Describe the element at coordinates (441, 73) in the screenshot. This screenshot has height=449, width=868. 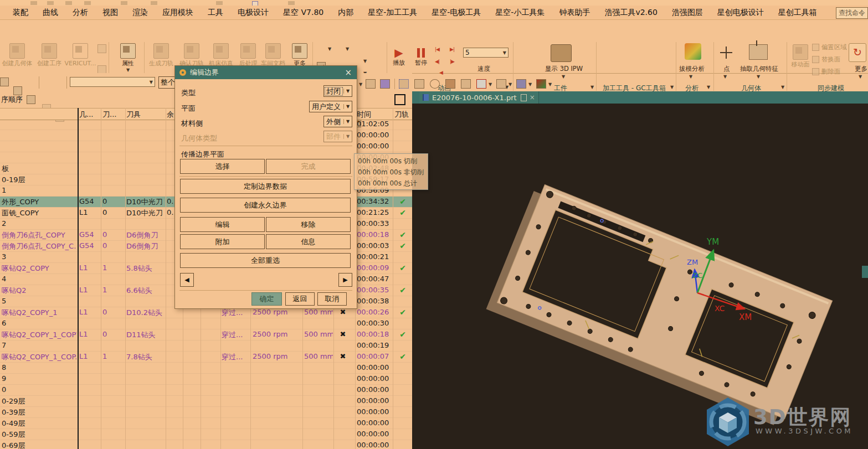
I see `step-single-icon: ◀` at that location.